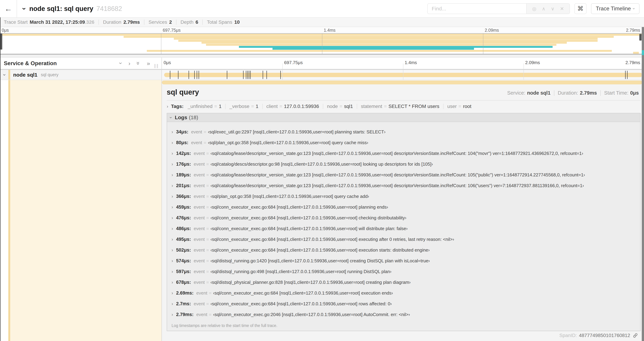 The height and width of the screenshot is (341, 644). I want to click on log-row: ›201μs:event=‹sql/catalog/lease/descript…, so click(404, 186).